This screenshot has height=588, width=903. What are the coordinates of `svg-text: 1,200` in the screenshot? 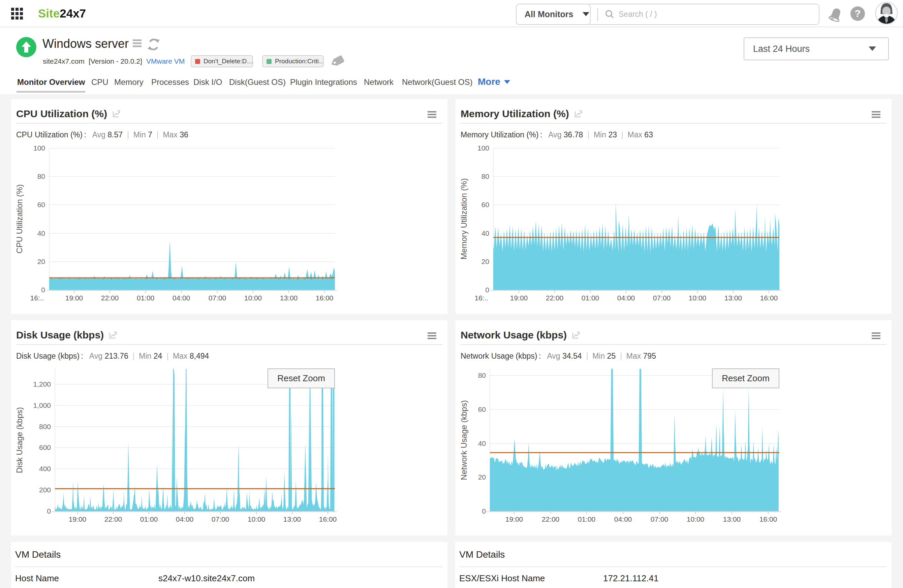 It's located at (42, 384).